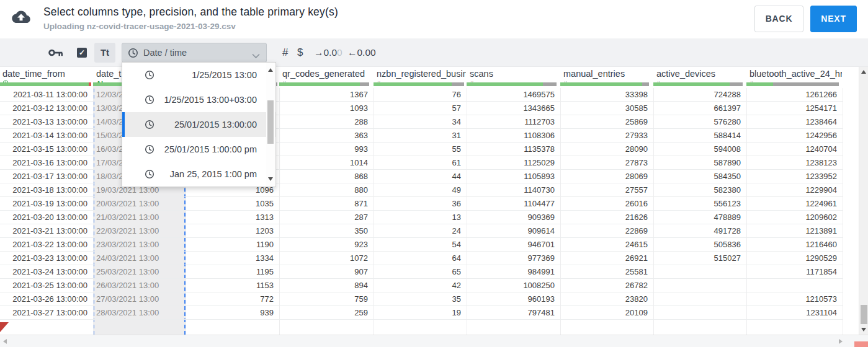  I want to click on table-cell: 1195, so click(232, 271).